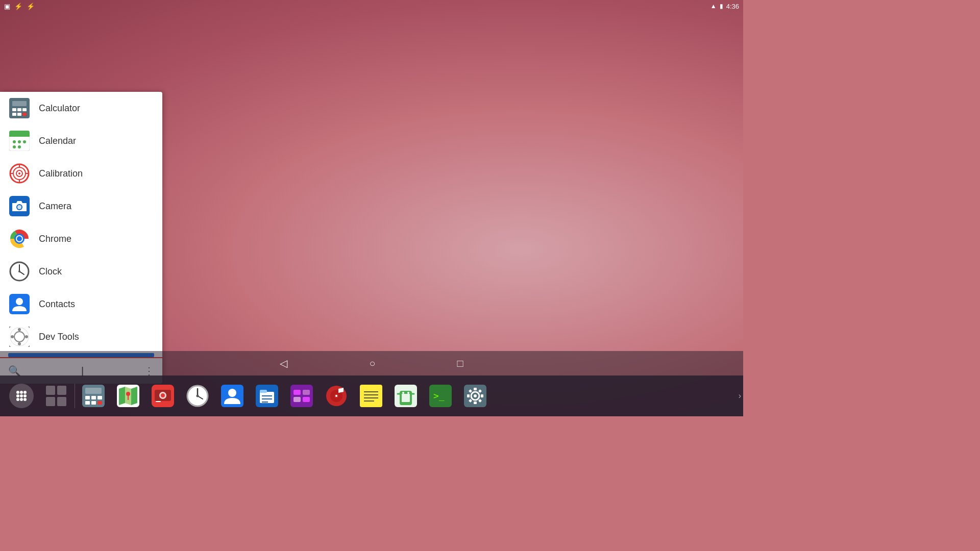  What do you see at coordinates (18, 6) in the screenshot?
I see `usb-icon: ⚡` at bounding box center [18, 6].